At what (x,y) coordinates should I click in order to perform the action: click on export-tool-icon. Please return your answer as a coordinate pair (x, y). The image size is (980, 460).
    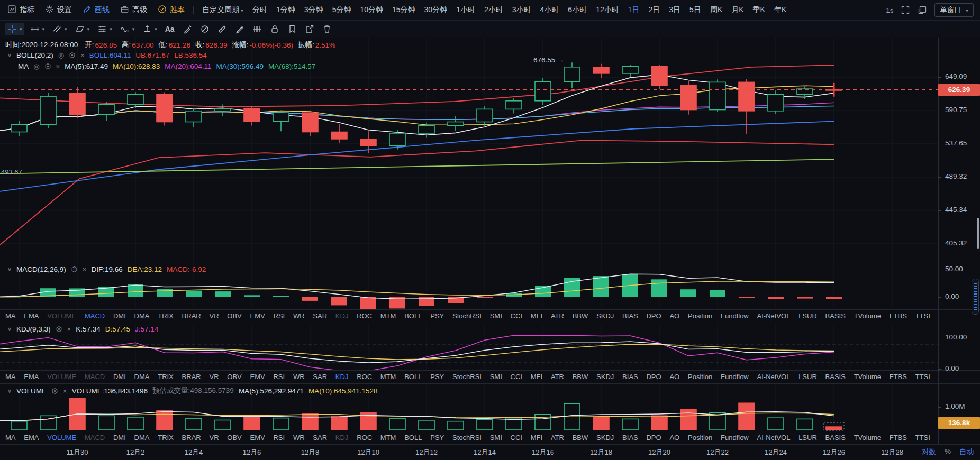
    Looking at the image, I should click on (310, 29).